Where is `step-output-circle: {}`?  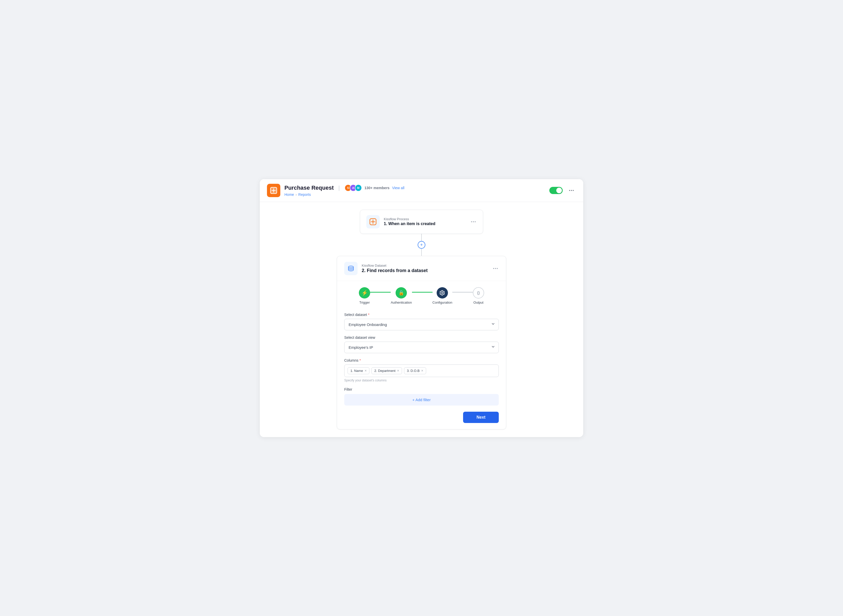 step-output-circle: {} is located at coordinates (478, 293).